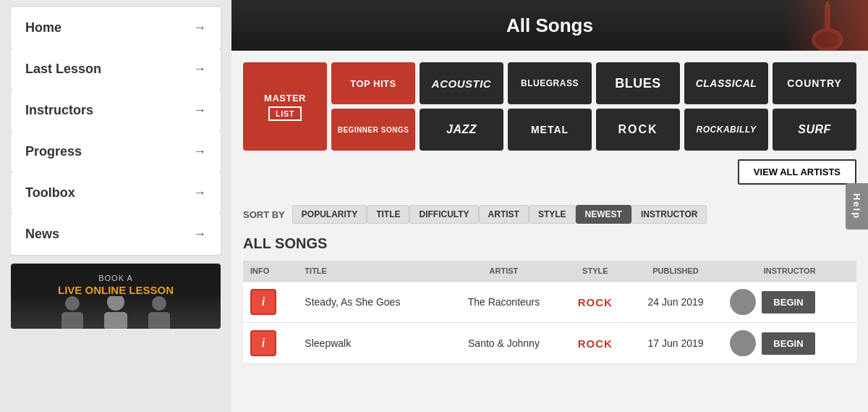 Image resolution: width=868 pixels, height=412 pixels. What do you see at coordinates (116, 278) in the screenshot?
I see `book-lesson-top-text: BOOK A` at bounding box center [116, 278].